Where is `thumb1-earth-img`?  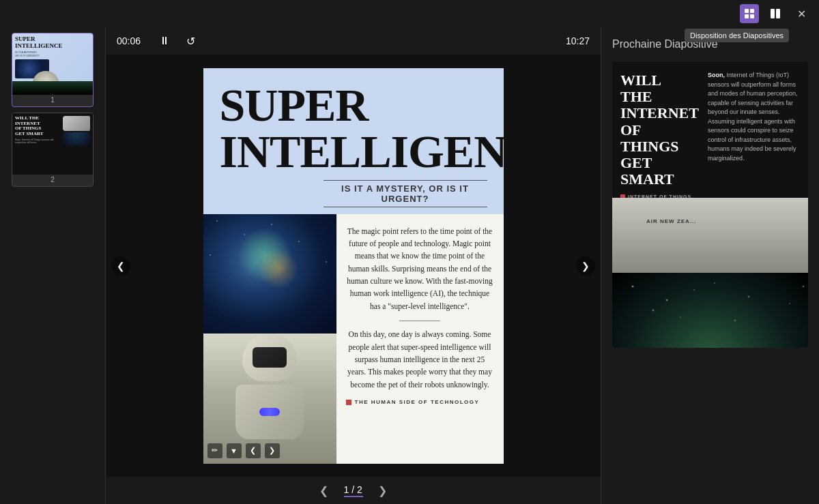 thumb1-earth-img is located at coordinates (53, 88).